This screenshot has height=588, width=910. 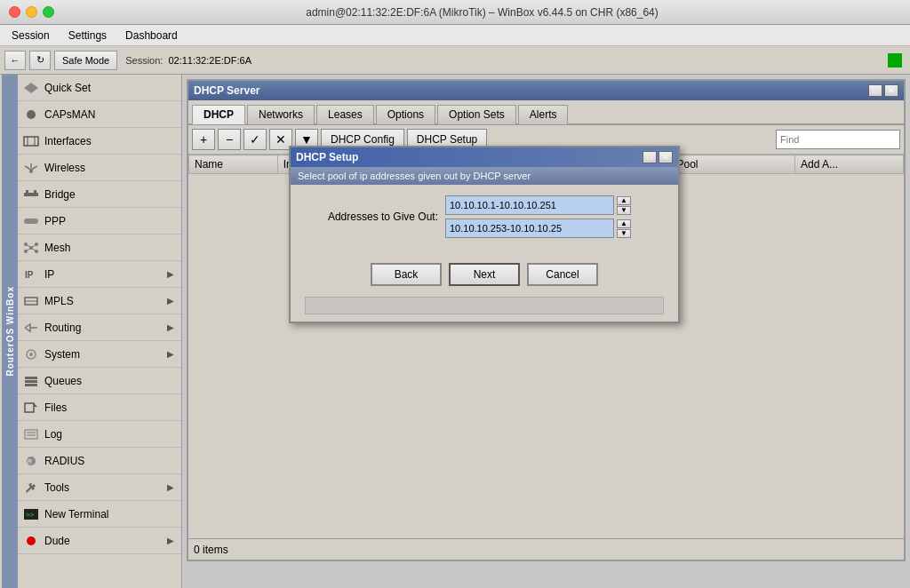 What do you see at coordinates (210, 60) in the screenshot?
I see `session-value: 02:11:32:2E:DF:6A` at bounding box center [210, 60].